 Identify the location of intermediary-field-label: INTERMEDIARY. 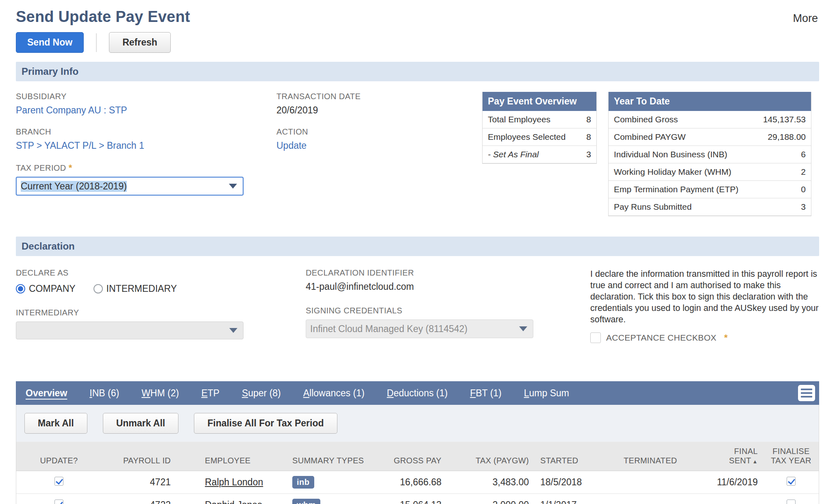
(161, 313).